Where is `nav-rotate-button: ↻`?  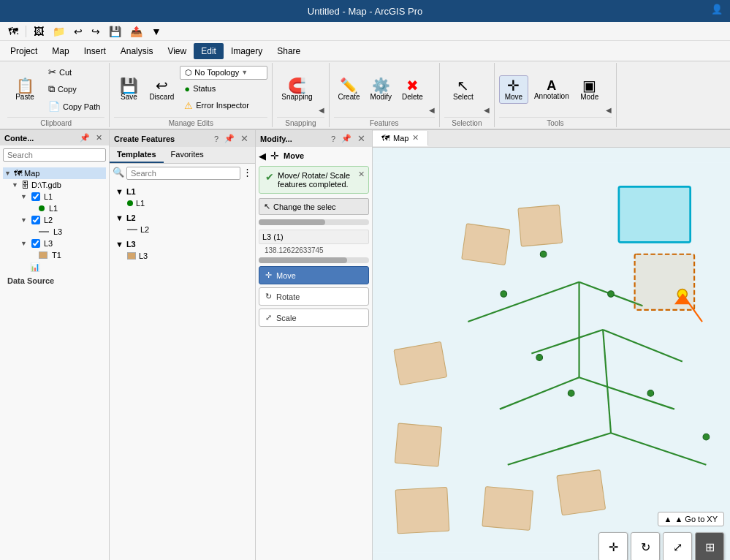
nav-rotate-button: ↻ is located at coordinates (645, 546).